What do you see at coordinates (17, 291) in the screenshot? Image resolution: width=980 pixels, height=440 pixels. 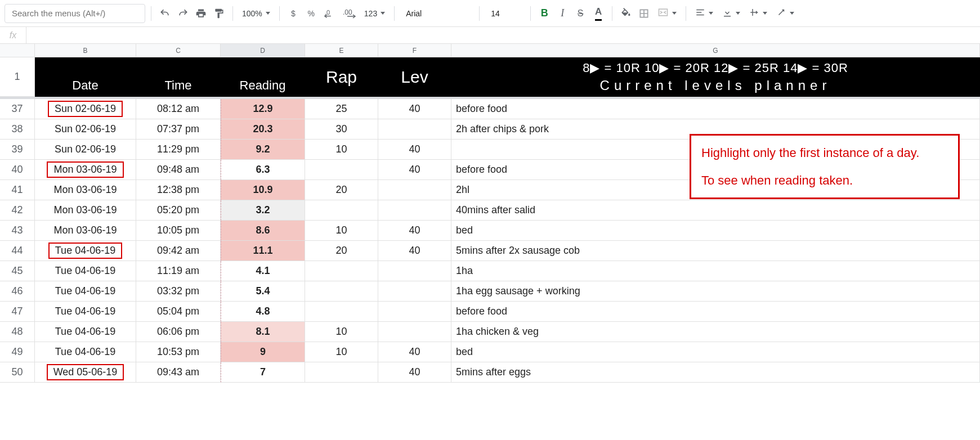 I see `row-number: 46` at bounding box center [17, 291].